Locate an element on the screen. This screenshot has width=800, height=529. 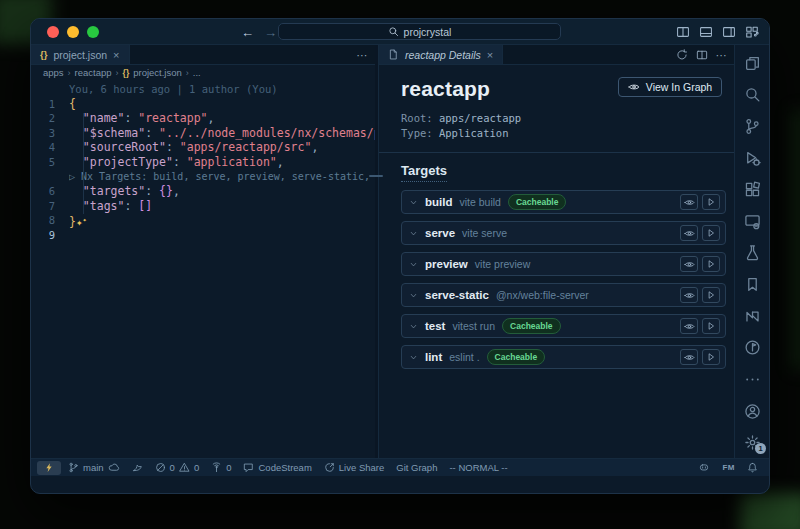
toggle-panel-icon is located at coordinates (706, 32).